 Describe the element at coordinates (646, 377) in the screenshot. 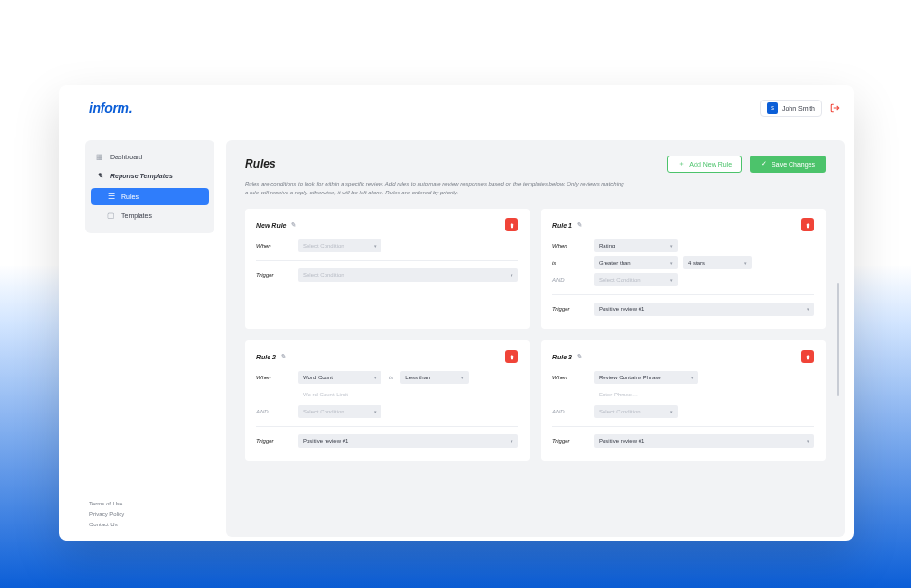

I see `select-when-field: Review Contains Phrase ▾` at that location.